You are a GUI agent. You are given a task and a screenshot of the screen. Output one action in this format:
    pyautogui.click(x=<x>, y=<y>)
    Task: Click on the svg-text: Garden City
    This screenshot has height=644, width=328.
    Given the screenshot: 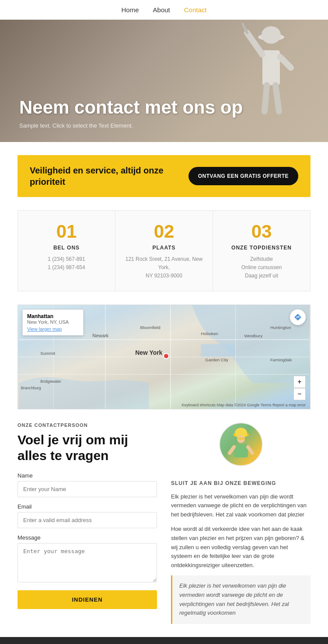 What is the action you would take?
    pyautogui.click(x=217, y=359)
    